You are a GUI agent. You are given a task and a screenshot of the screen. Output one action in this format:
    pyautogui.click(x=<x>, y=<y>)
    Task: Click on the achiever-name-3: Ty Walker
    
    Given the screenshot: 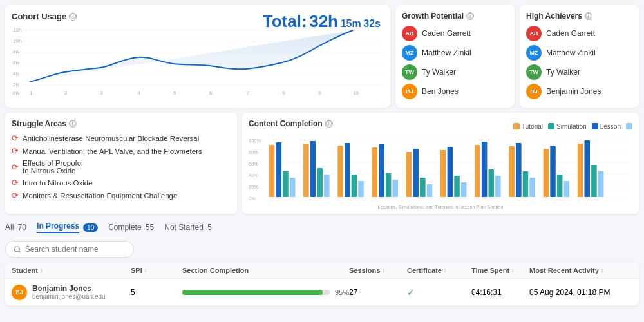 What is the action you would take?
    pyautogui.click(x=563, y=72)
    